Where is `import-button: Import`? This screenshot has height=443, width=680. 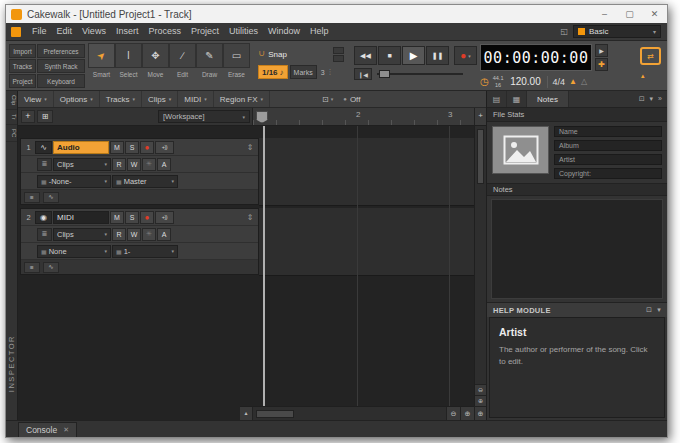 import-button: Import is located at coordinates (22, 51).